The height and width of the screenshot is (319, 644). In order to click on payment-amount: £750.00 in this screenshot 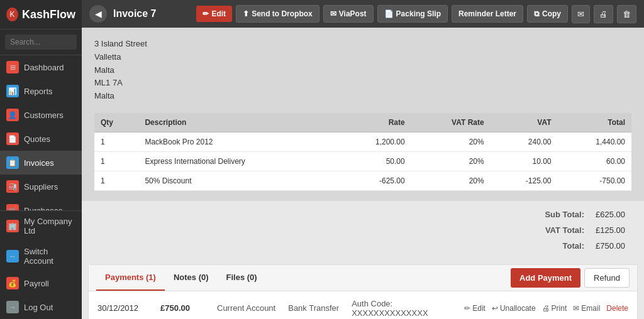, I will do `click(182, 308)`.